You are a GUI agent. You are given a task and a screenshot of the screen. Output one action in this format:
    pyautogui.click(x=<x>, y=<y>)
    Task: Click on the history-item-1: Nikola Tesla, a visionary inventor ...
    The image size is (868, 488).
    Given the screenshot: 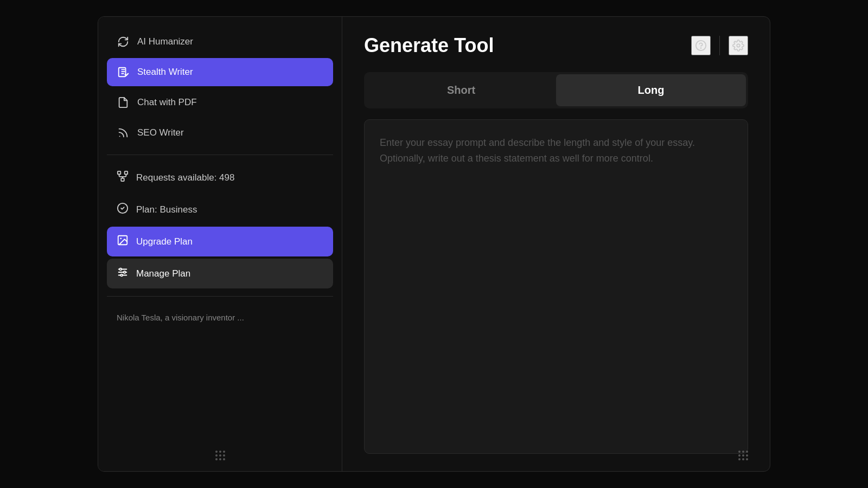 What is the action you would take?
    pyautogui.click(x=220, y=318)
    